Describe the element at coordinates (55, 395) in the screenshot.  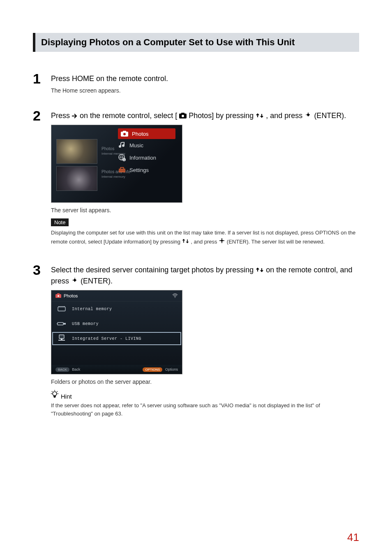
I see `lightbulb-icon` at that location.